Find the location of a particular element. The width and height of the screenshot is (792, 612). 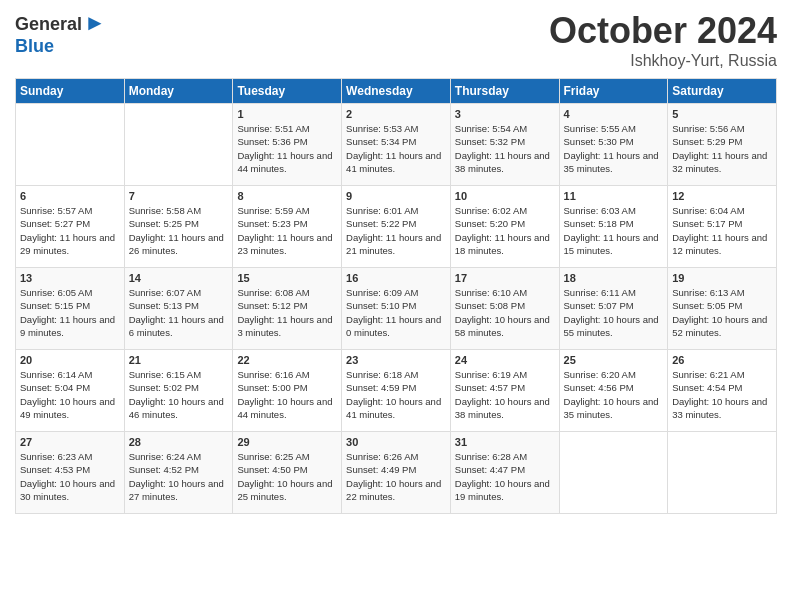

day-info: Sunrise: 5:59 AMSunset: 5:23 PMDaylight:… is located at coordinates (287, 230).